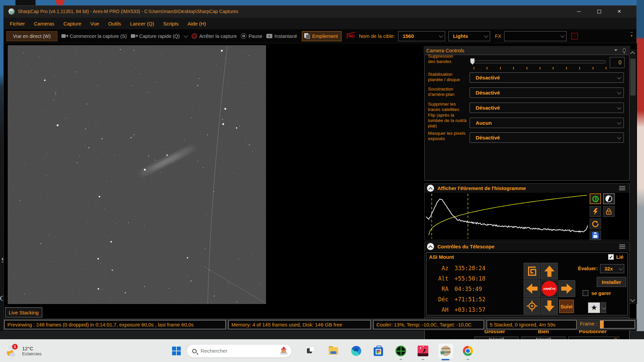  What do you see at coordinates (114, 23) in the screenshot?
I see `menu-outils: Outils` at bounding box center [114, 23].